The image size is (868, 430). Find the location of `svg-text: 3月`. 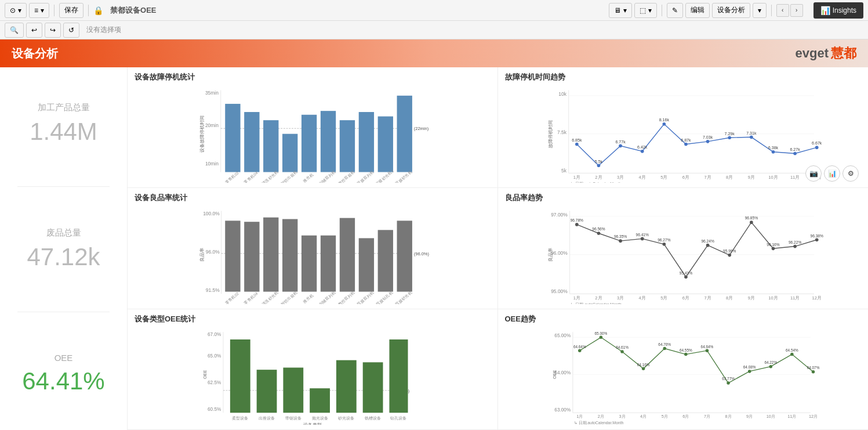

svg-text: 3月 is located at coordinates (622, 417).